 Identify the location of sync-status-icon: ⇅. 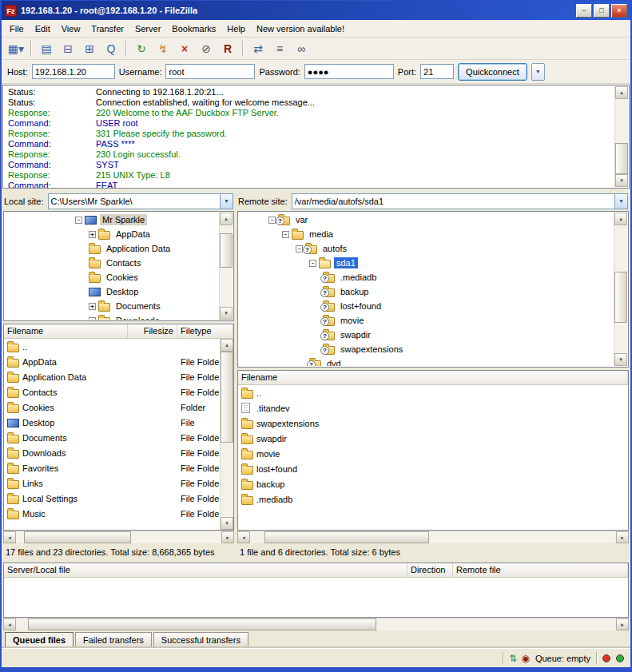
(513, 658).